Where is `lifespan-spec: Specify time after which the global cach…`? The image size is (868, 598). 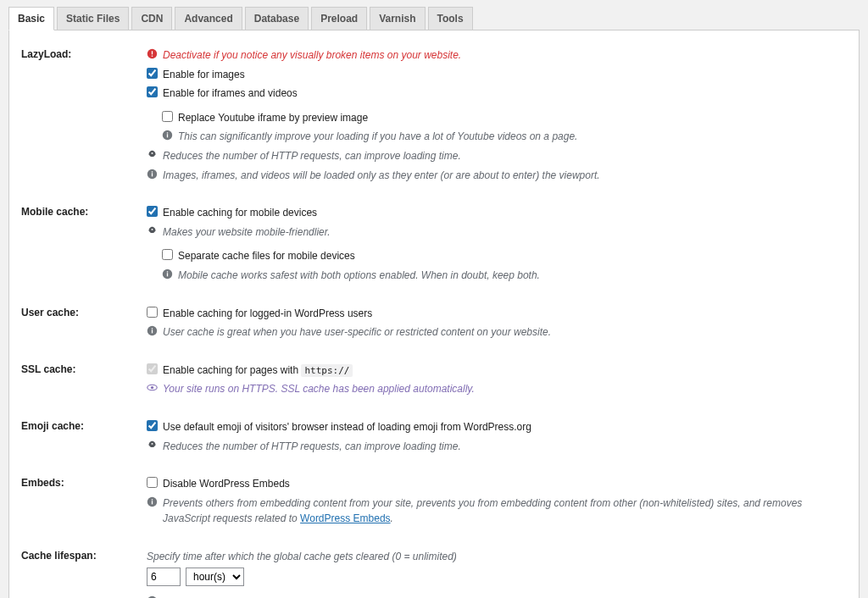
lifespan-spec: Specify time after which the global cach… is located at coordinates (497, 557).